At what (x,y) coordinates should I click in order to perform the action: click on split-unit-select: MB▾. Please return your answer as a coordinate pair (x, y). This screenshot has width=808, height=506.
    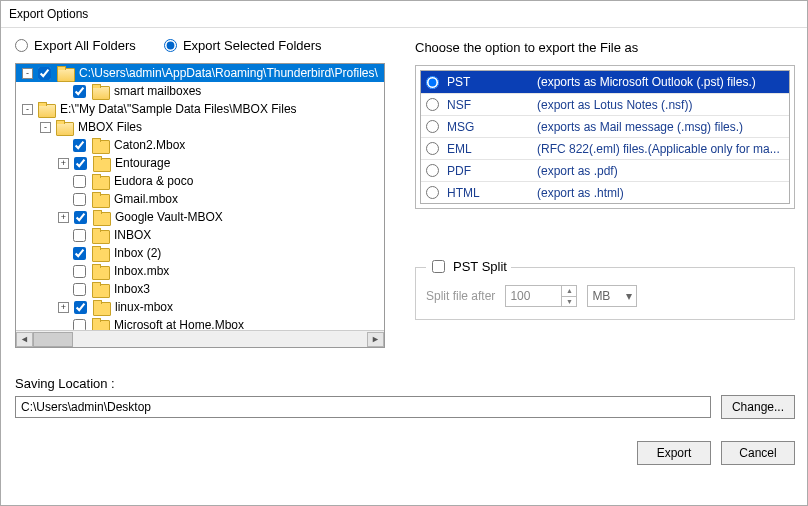
    Looking at the image, I should click on (612, 296).